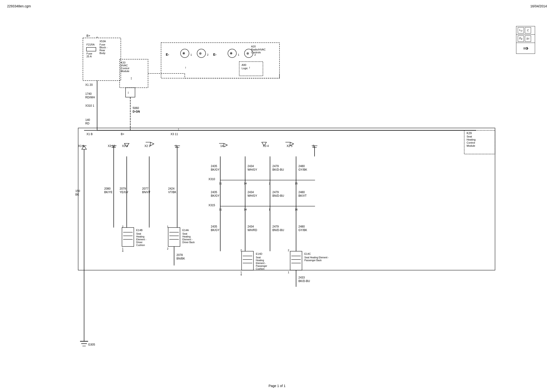 The height and width of the screenshot is (392, 554). What do you see at coordinates (215, 55) in the screenshot?
I see `e-symbol-2: E-` at bounding box center [215, 55].